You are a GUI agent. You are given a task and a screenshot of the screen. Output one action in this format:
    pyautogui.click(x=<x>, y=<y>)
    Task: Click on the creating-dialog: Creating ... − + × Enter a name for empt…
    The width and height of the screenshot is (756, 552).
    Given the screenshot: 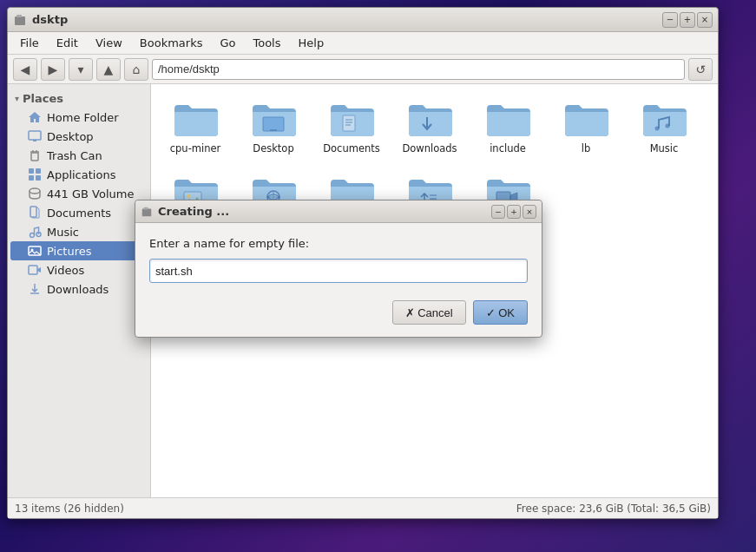 What is the action you would take?
    pyautogui.click(x=339, y=269)
    